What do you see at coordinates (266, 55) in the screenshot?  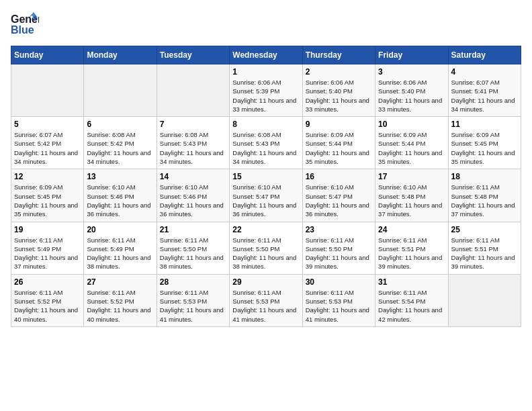 I see `calendar-header-row: SundayMondayTuesdayWednesdayThursdayFrid…` at bounding box center [266, 55].